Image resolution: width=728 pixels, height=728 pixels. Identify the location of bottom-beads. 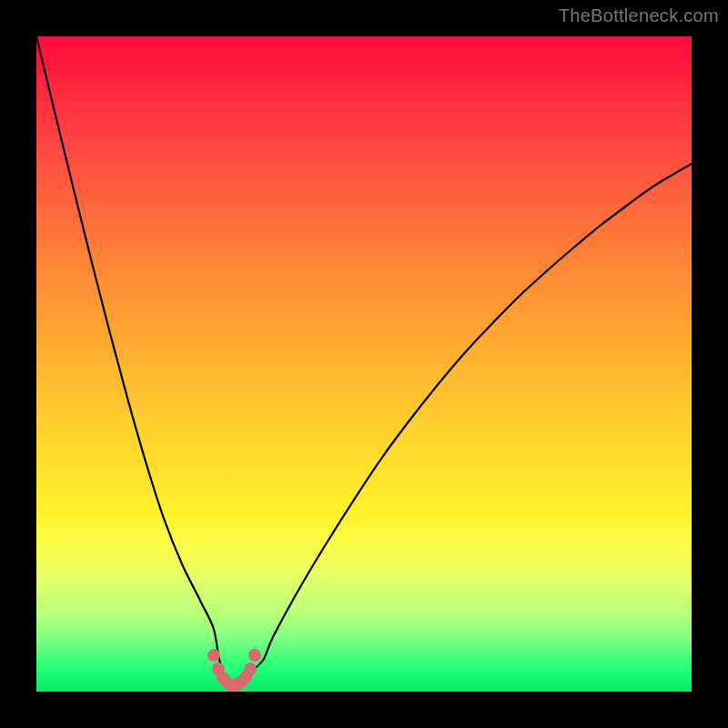
(235, 670).